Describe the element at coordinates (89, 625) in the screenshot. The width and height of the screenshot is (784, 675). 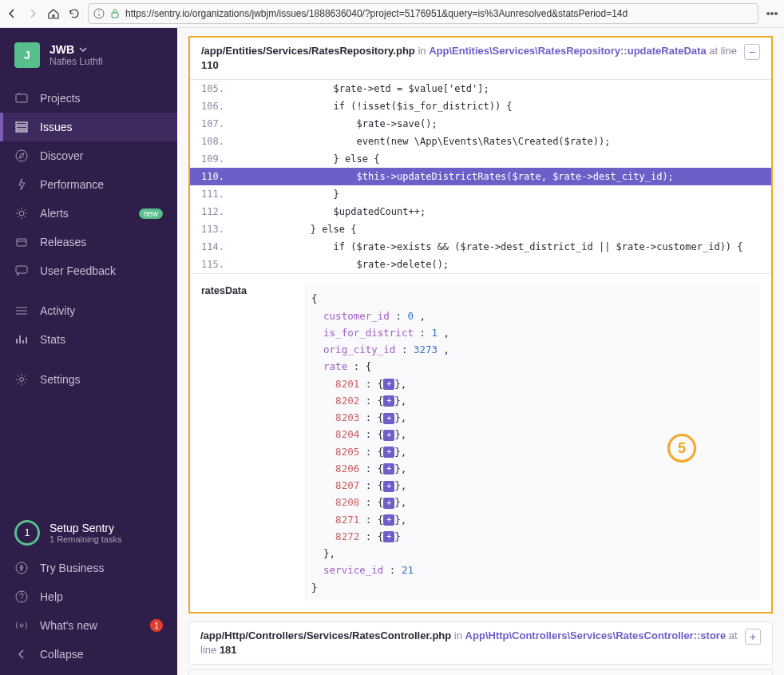
I see `nav-whatsnew: What's new1` at that location.